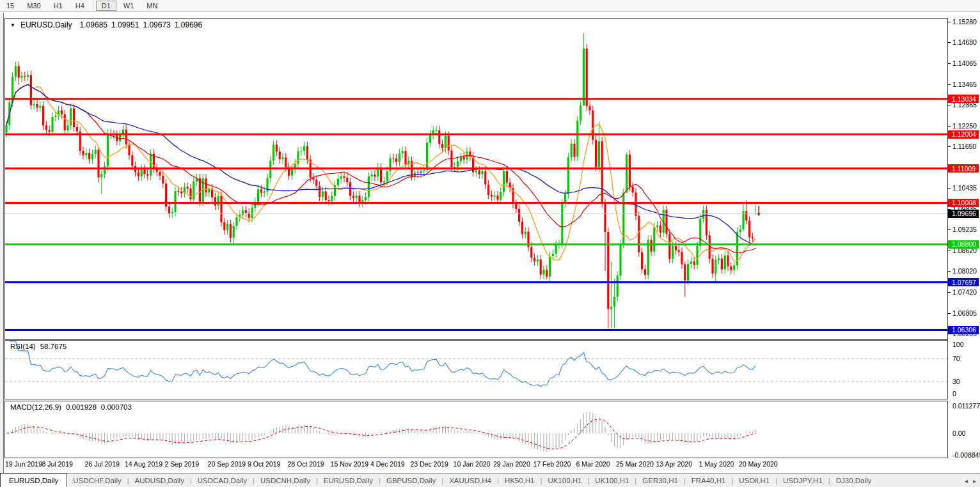  Describe the element at coordinates (97, 481) in the screenshot. I see `chart-tab-usdchf-daily: USDCHF,Daily` at that location.